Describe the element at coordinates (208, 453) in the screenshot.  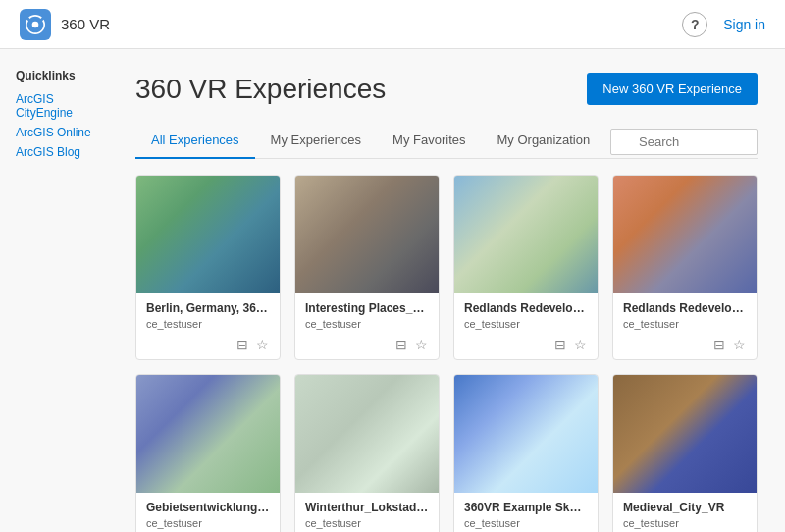
I see `card-gebiet: Gebietsentwicklung_Man... ce_testuser ⊟ …` at that location.